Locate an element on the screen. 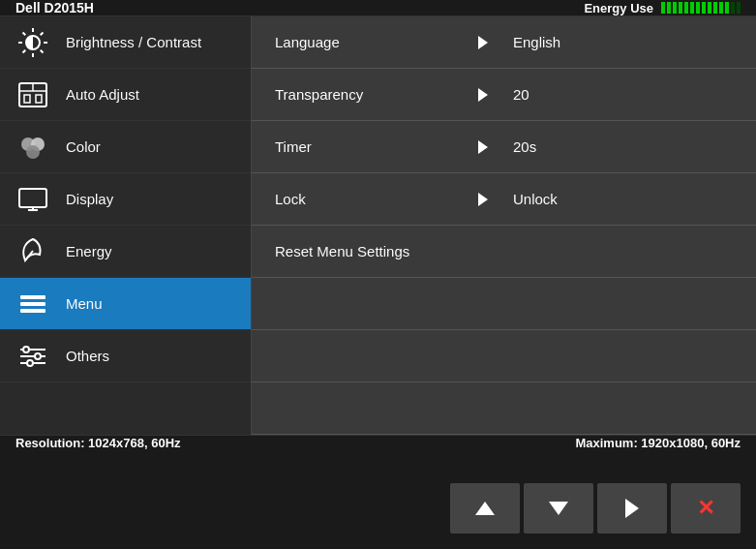  menu-row-reset: Reset Menu Settings is located at coordinates (503, 252).